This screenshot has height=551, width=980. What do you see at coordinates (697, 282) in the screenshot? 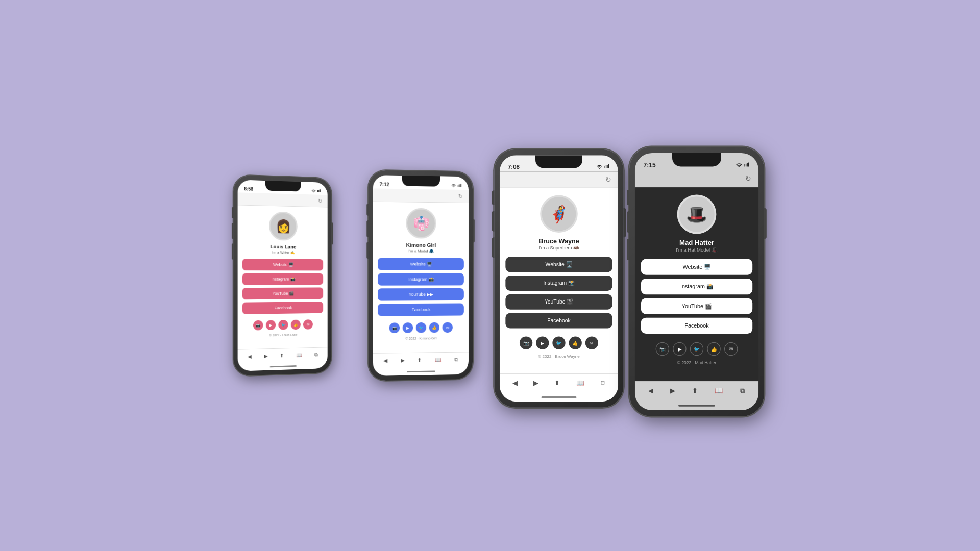
I see `phone-screen: 7:15 ↻ 🎩 Mad Hatter` at bounding box center [697, 282].